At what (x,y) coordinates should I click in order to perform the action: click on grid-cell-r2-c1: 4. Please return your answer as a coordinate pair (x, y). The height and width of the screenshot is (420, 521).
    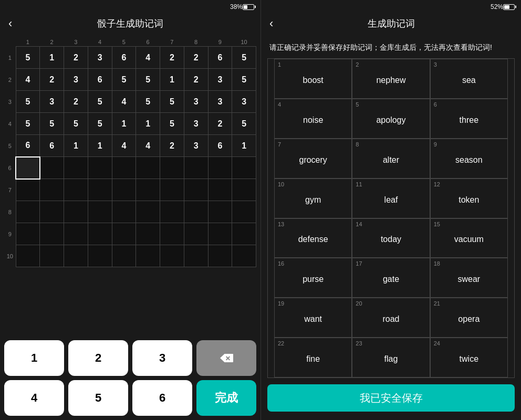
    Looking at the image, I should click on (28, 80).